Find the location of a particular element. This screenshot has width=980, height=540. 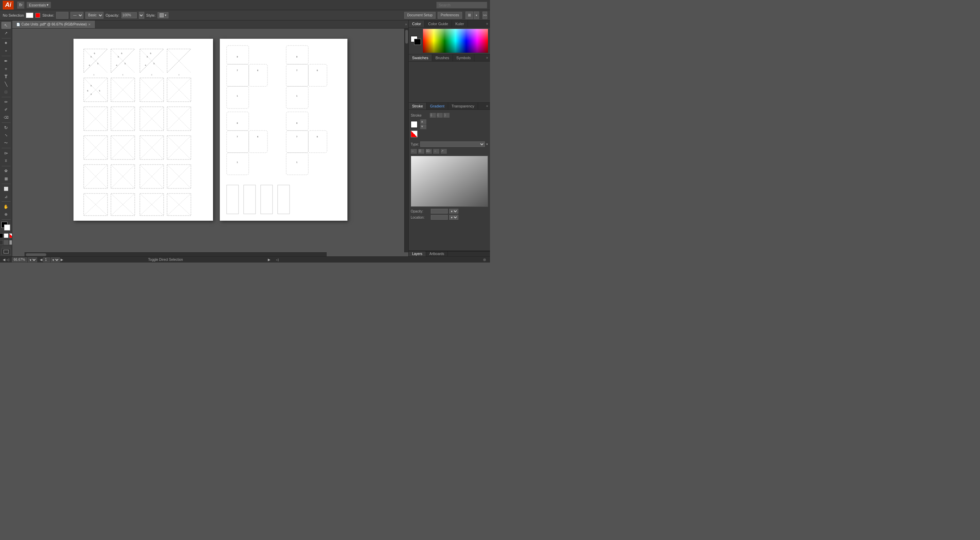

symbol-sprayer-tool: ✿ is located at coordinates (6, 171).